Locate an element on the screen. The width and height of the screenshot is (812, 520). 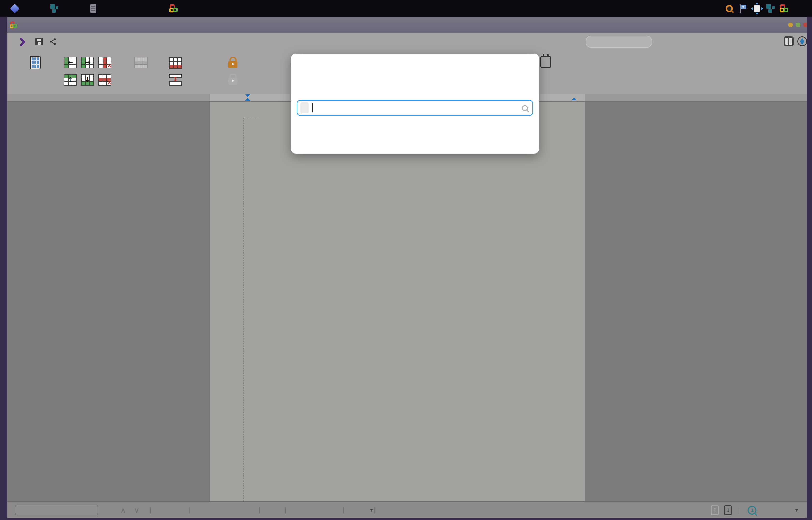
navigator-compass-icon is located at coordinates (802, 41).